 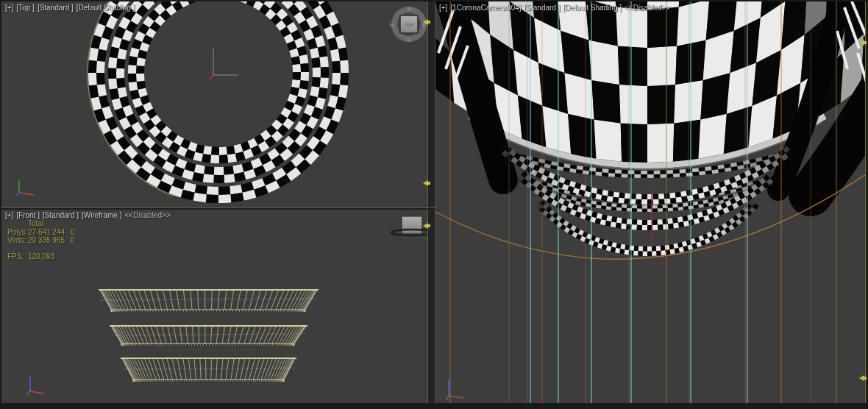 I want to click on left-edge-strip, so click(x=1, y=204).